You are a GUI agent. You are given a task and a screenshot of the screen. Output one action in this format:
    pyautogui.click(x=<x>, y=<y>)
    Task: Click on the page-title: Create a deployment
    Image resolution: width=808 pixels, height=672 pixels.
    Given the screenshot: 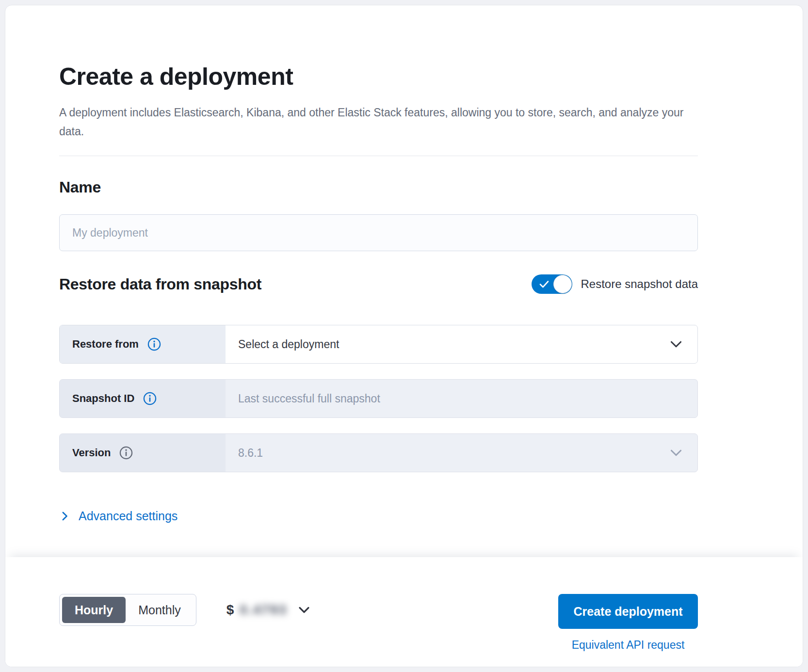 What is the action you would take?
    pyautogui.click(x=378, y=77)
    